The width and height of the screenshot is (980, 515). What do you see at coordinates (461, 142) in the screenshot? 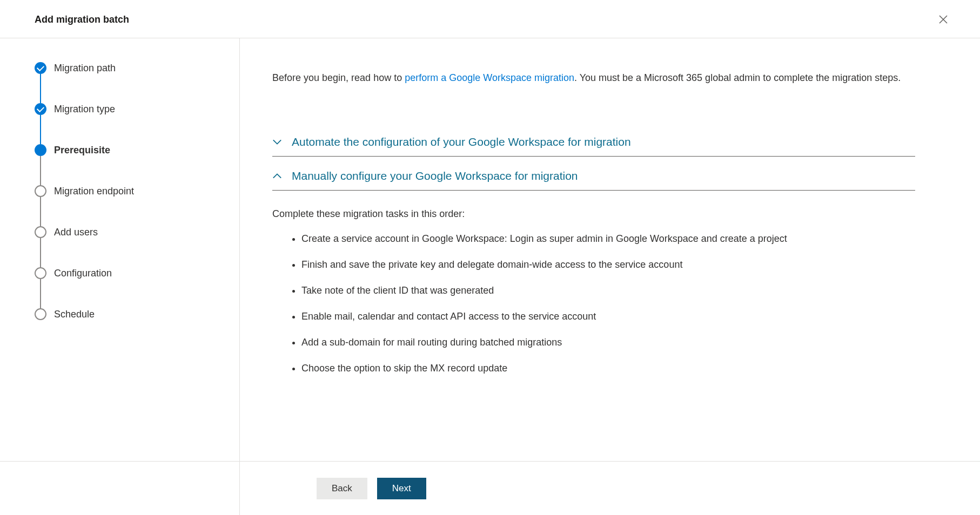
I see `accordion-title: Automate the configuration of your Googl…` at bounding box center [461, 142].